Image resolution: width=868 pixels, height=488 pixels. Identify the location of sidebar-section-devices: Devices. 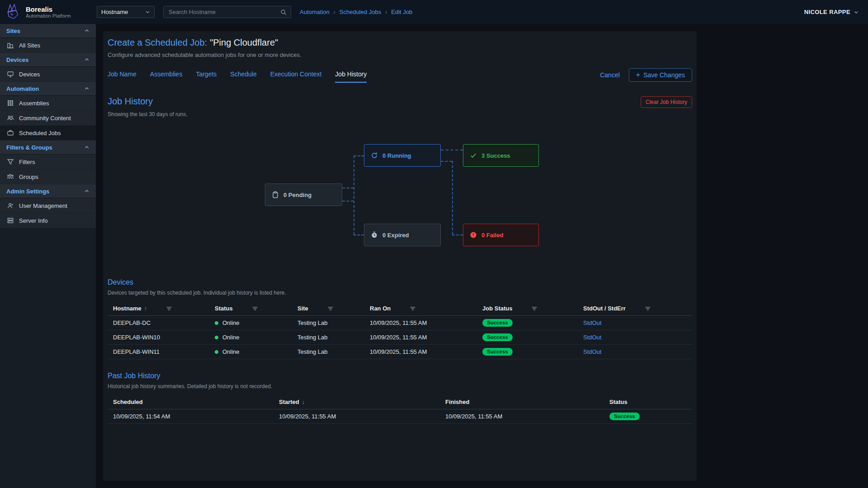
(48, 60).